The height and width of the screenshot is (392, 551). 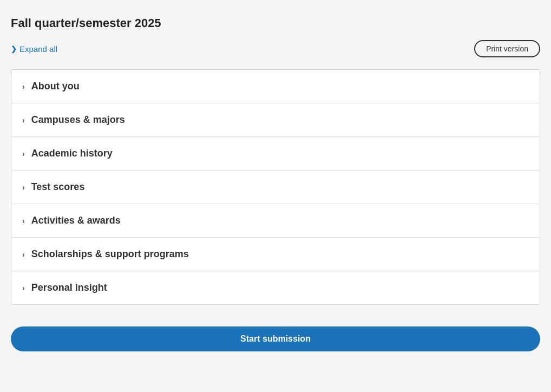 I want to click on section-label: Test scores, so click(x=58, y=187).